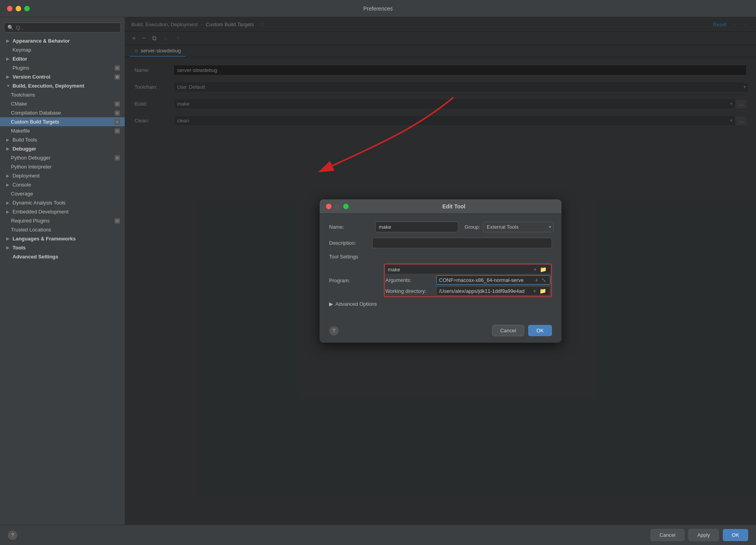  Describe the element at coordinates (468, 269) in the screenshot. I see `program-input-row: + 📁` at that location.